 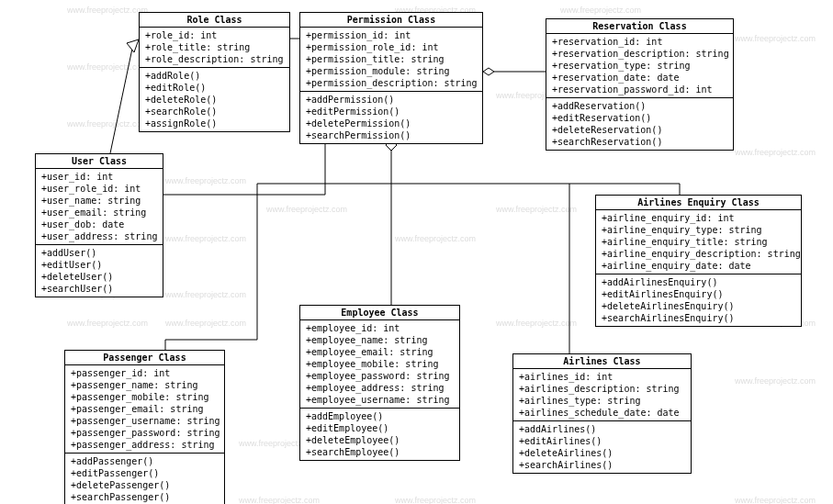 I want to click on class-user: User Class +user_id: int+user_role_id: i…, so click(x=99, y=226).